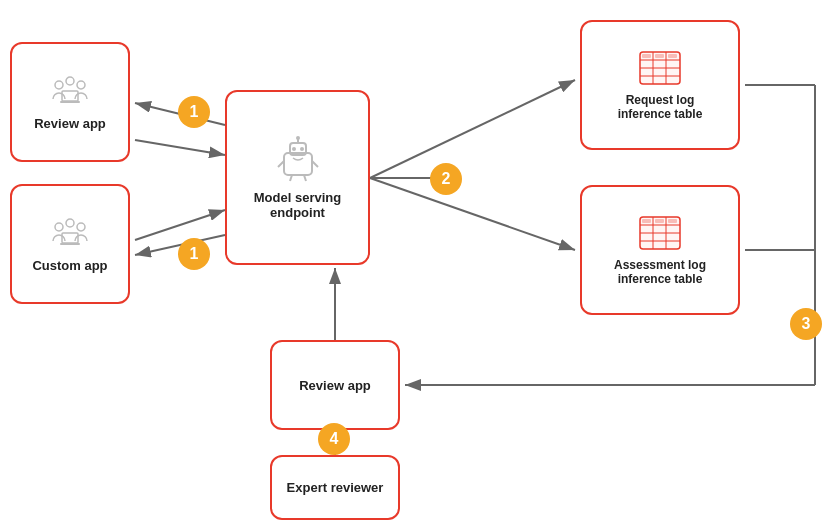  I want to click on badge-3: 3, so click(806, 324).